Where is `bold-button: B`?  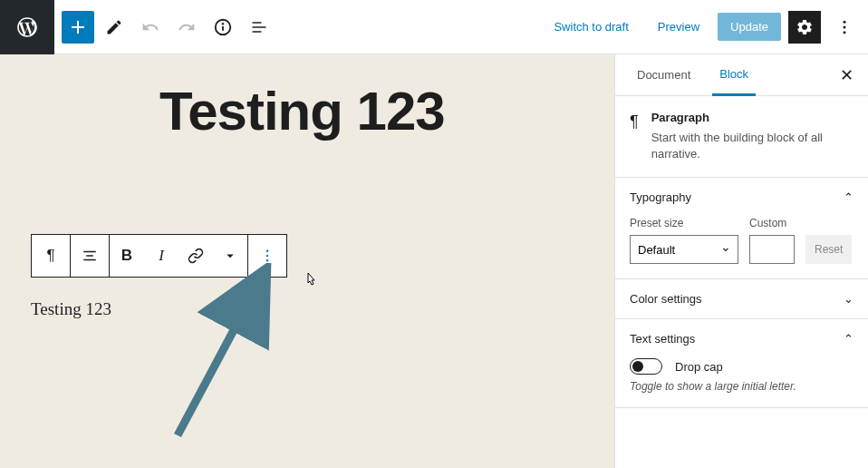
bold-button: B is located at coordinates (127, 256).